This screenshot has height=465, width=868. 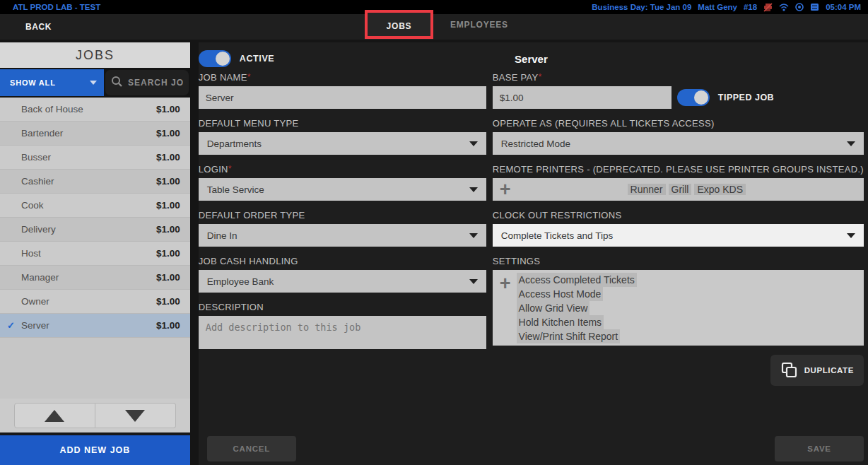 I want to click on add-new-job-button: ADD NEW JOB, so click(x=95, y=450).